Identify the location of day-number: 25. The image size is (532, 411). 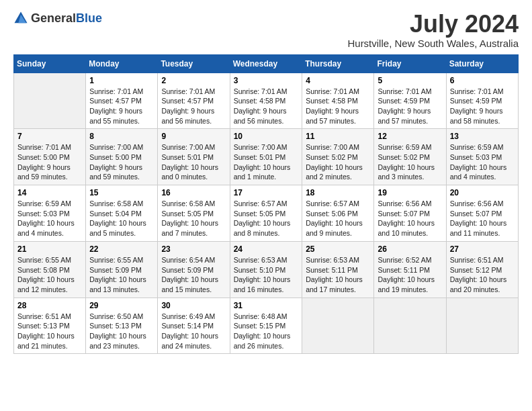
(338, 249).